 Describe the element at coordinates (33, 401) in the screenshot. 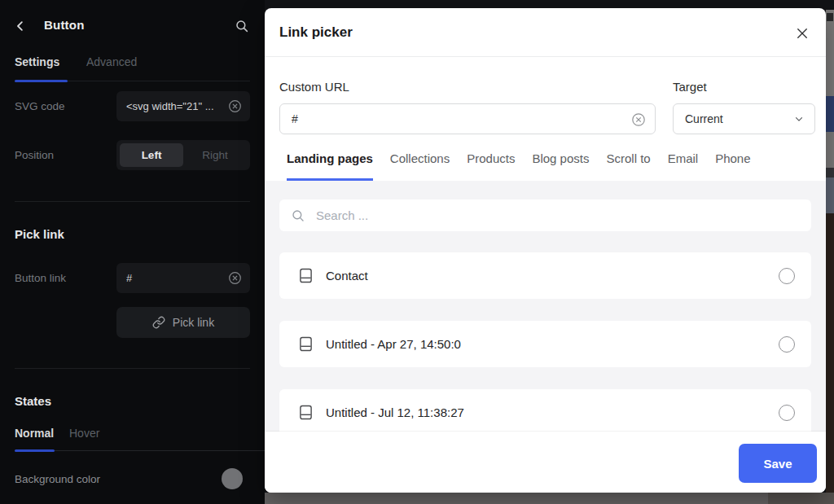

I see `states-heading: States` at that location.